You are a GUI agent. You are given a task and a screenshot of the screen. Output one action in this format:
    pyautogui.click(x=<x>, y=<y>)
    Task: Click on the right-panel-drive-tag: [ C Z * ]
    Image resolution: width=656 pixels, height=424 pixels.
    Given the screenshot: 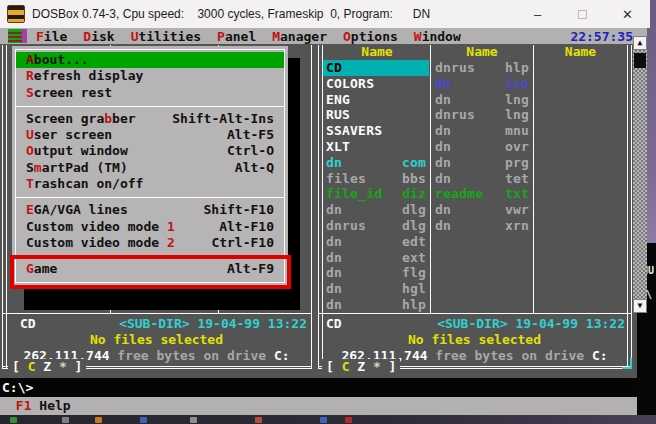 What is the action you would take?
    pyautogui.click(x=361, y=366)
    